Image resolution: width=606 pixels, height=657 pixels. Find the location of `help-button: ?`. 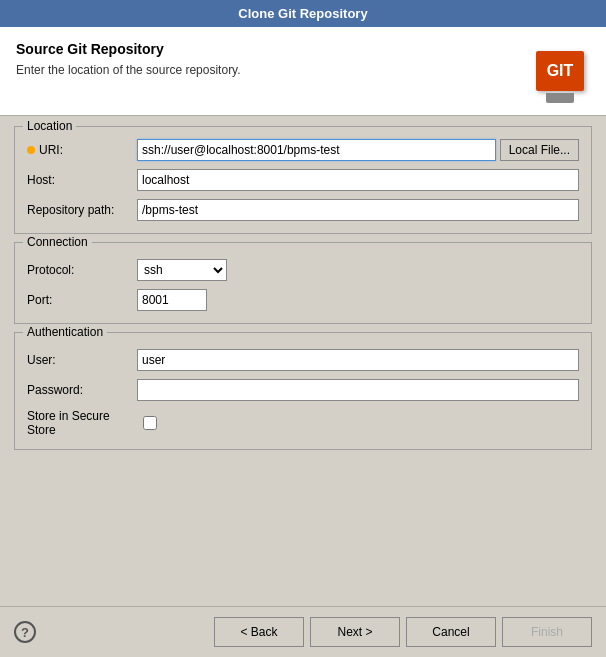

help-button: ? is located at coordinates (25, 632).